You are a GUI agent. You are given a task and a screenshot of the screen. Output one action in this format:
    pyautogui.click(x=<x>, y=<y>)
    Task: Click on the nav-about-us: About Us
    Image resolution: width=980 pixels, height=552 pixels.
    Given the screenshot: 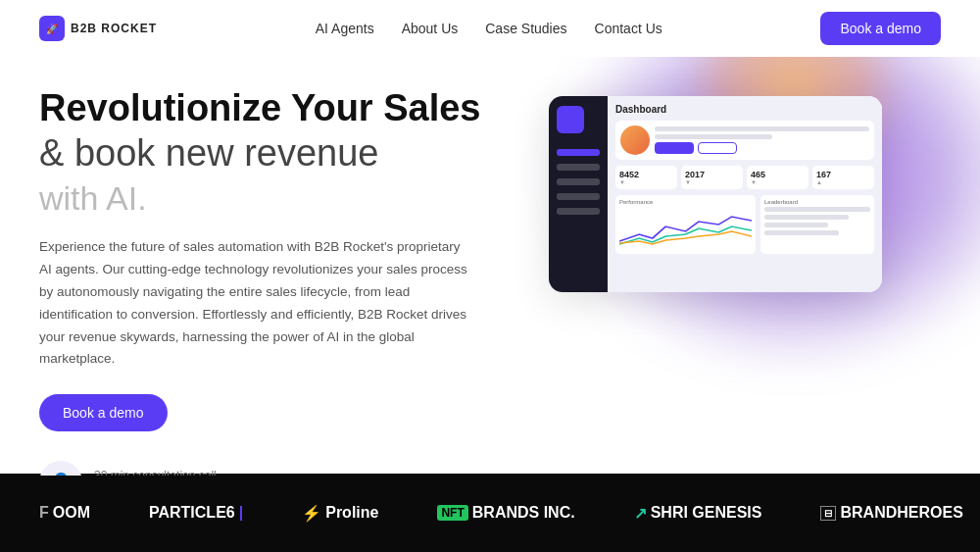 What is the action you would take?
    pyautogui.click(x=430, y=28)
    